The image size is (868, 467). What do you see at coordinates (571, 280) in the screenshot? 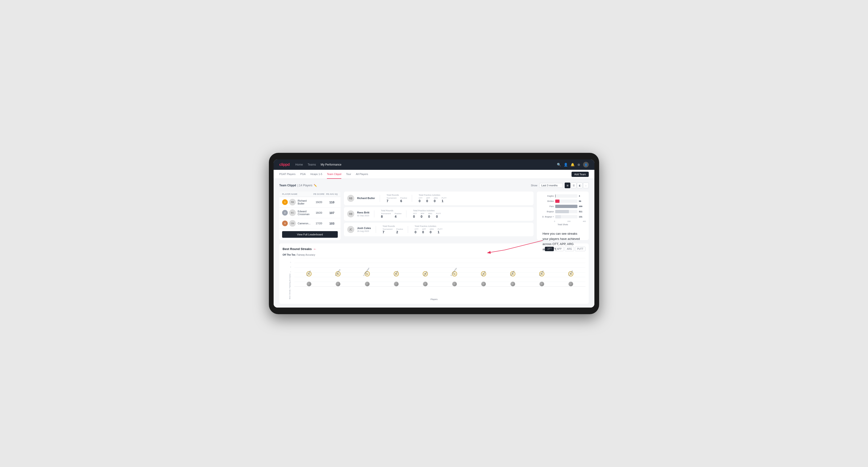
I see `list-item: 3x C. Quick C` at bounding box center [571, 280].